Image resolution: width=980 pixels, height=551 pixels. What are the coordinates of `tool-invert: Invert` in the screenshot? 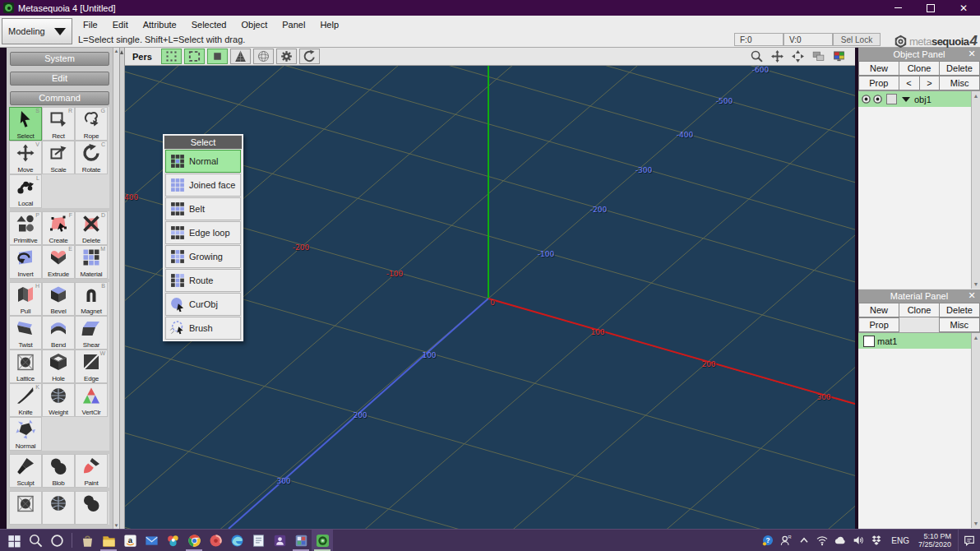 It's located at (25, 262).